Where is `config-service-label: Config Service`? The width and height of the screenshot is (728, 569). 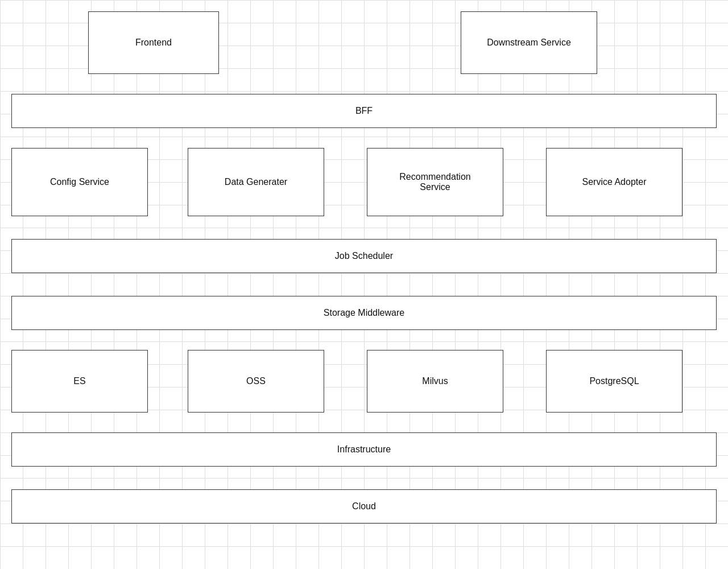 config-service-label: Config Service is located at coordinates (80, 182).